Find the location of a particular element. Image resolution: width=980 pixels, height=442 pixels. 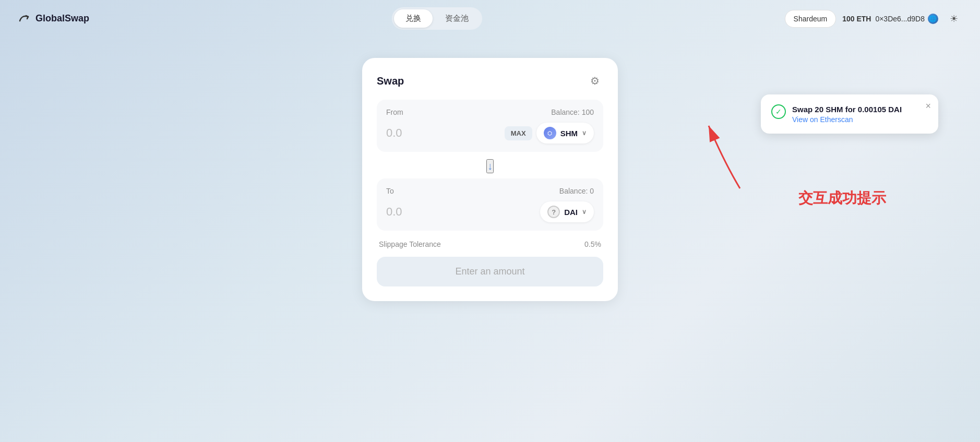

toast-close-button: × is located at coordinates (928, 106).